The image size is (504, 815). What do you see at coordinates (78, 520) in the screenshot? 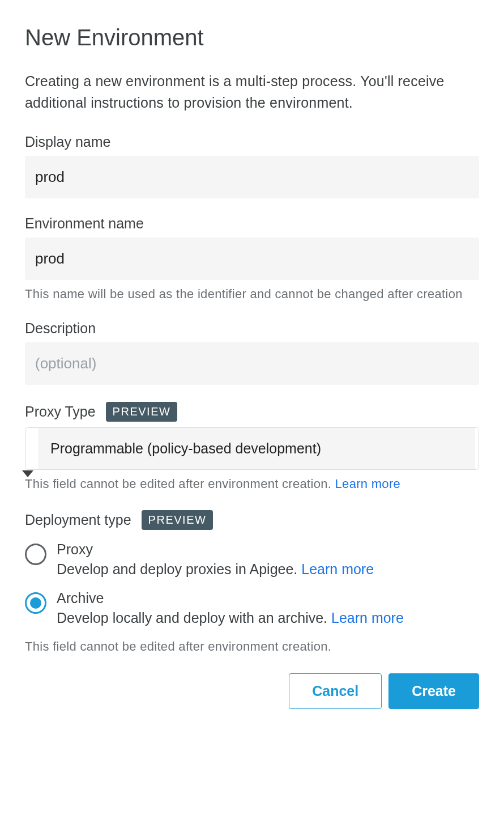
I see `deployment-type-label: Deployment type` at bounding box center [78, 520].